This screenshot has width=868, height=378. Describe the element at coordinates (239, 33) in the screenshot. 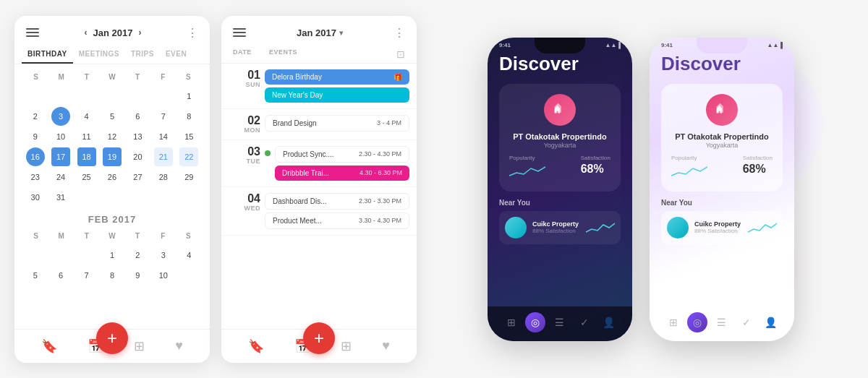

I see `events-hamburger` at that location.